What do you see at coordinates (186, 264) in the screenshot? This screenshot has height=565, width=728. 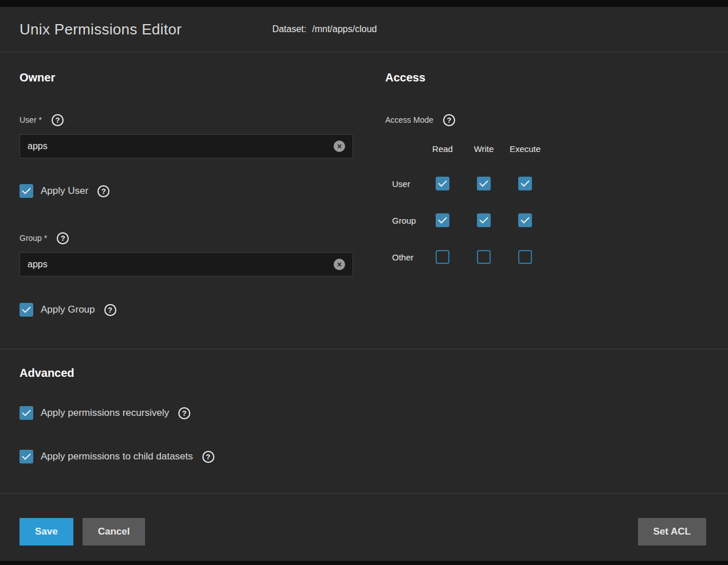 I see `group-input-wrap: ×` at bounding box center [186, 264].